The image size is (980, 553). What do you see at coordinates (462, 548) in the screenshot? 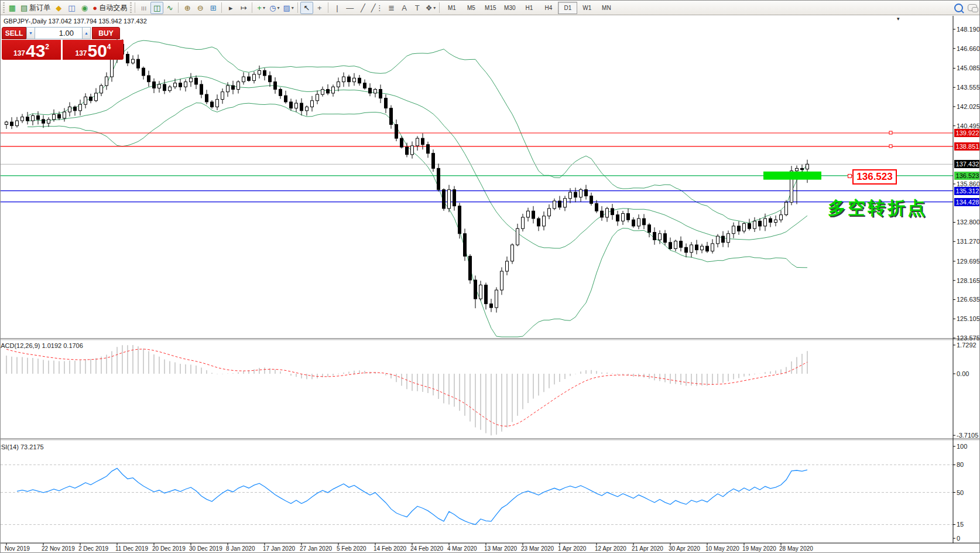
I see `date-tick-label: 4 Mar 2020` at bounding box center [462, 548].